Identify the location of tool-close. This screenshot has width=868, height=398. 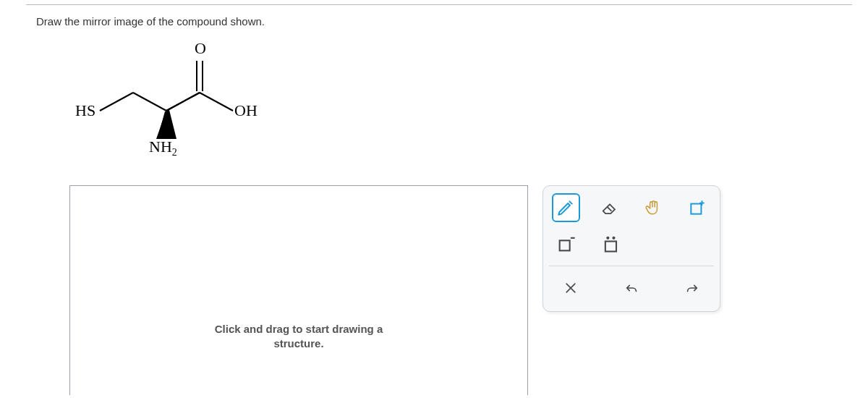
(571, 288).